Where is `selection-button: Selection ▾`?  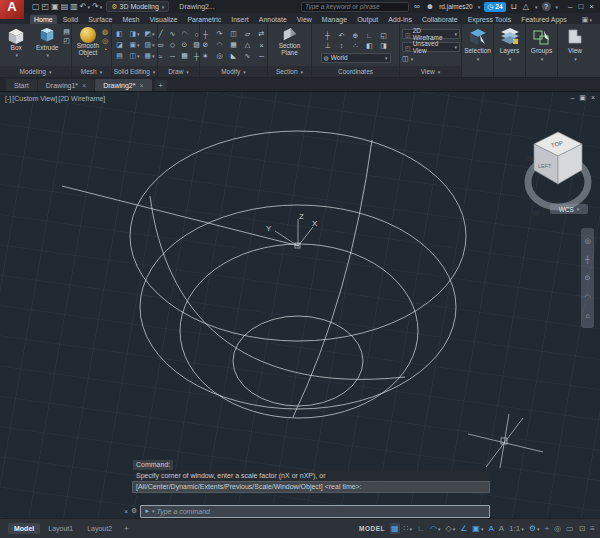 selection-button: Selection ▾ is located at coordinates (478, 50).